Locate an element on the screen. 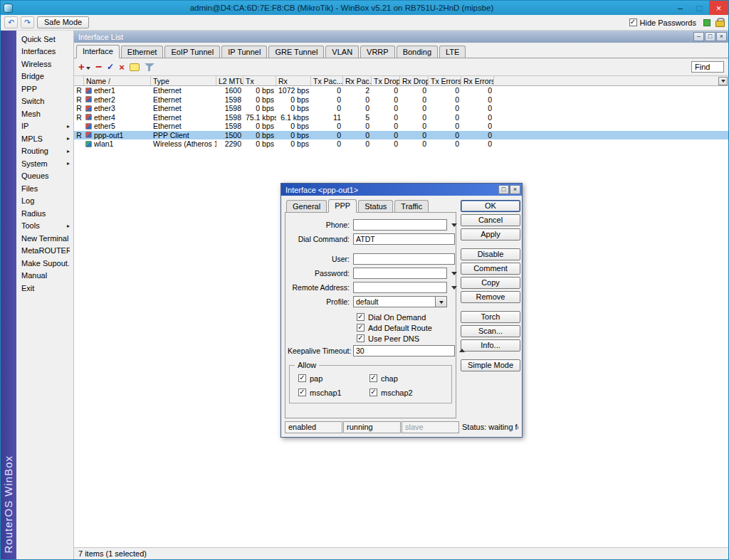 This screenshot has width=729, height=560. option-row: Use Peer DNS is located at coordinates (405, 339).